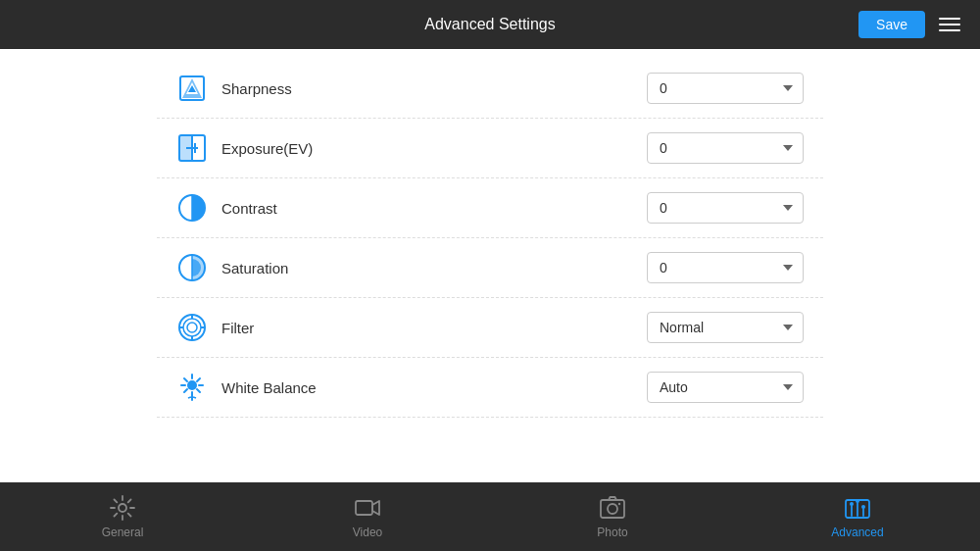 Image resolution: width=980 pixels, height=551 pixels. I want to click on bottom-nav: General Video Photo Advanced, so click(490, 517).